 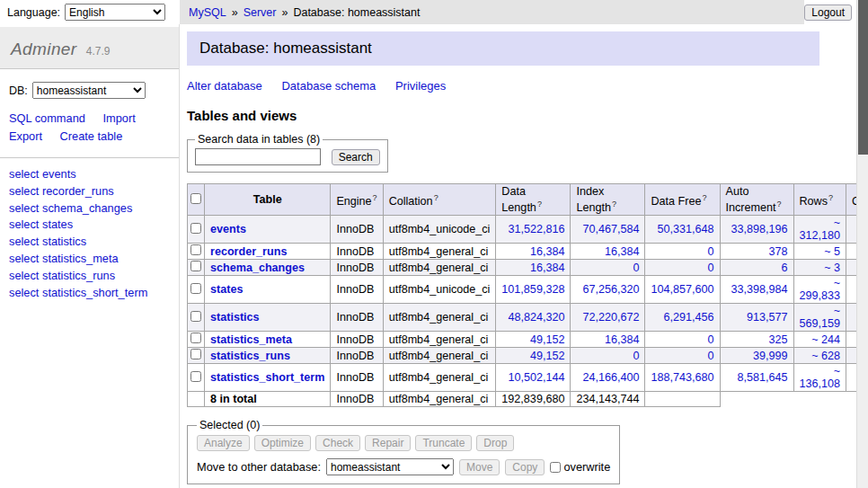 I want to click on check-button: Check, so click(x=338, y=443).